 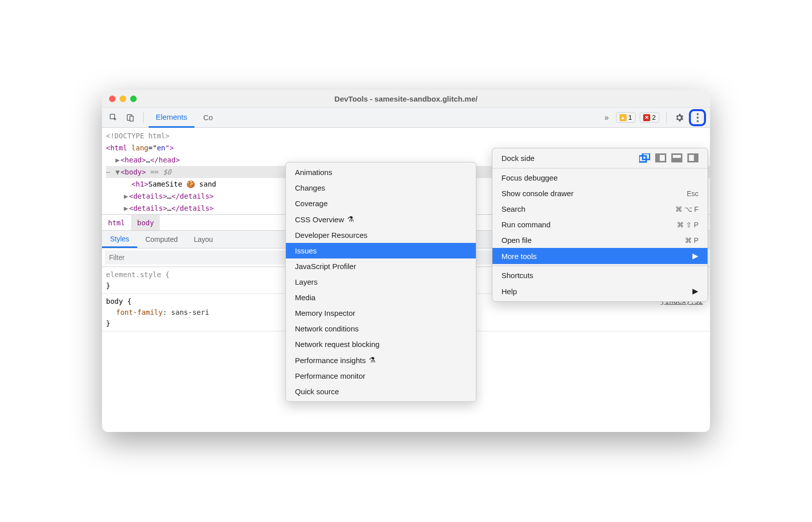 I want to click on submenu-changes: Changes, so click(x=381, y=188).